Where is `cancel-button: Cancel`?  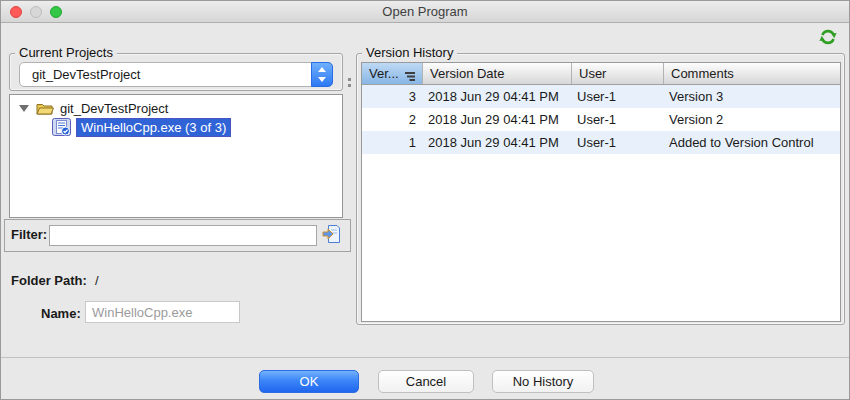 cancel-button: Cancel is located at coordinates (426, 382).